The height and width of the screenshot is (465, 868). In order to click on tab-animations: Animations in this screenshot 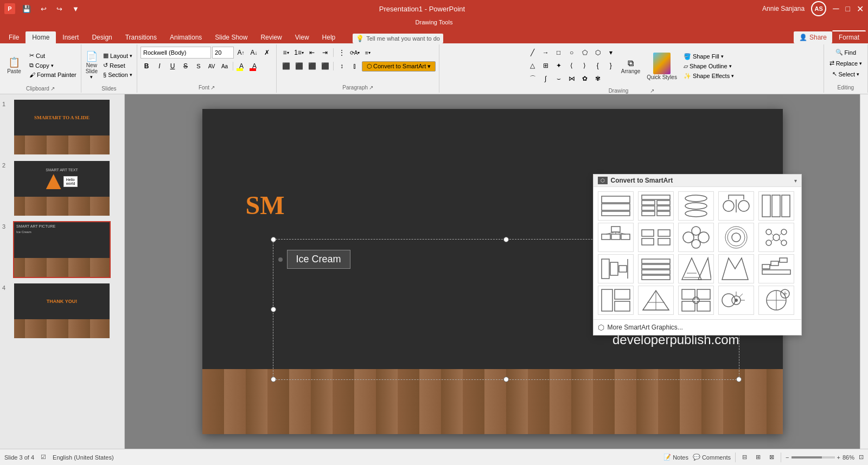, I will do `click(186, 37)`.